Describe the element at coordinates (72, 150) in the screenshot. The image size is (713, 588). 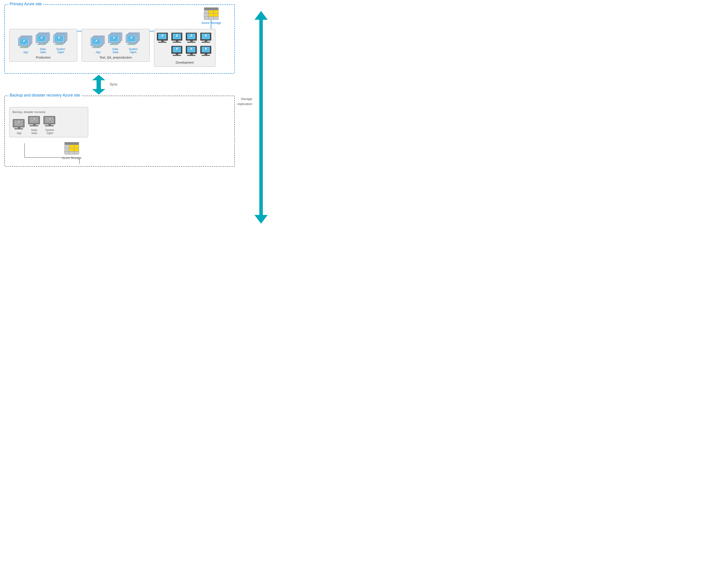
I see `azure-storage-backup: Azure Storage` at that location.